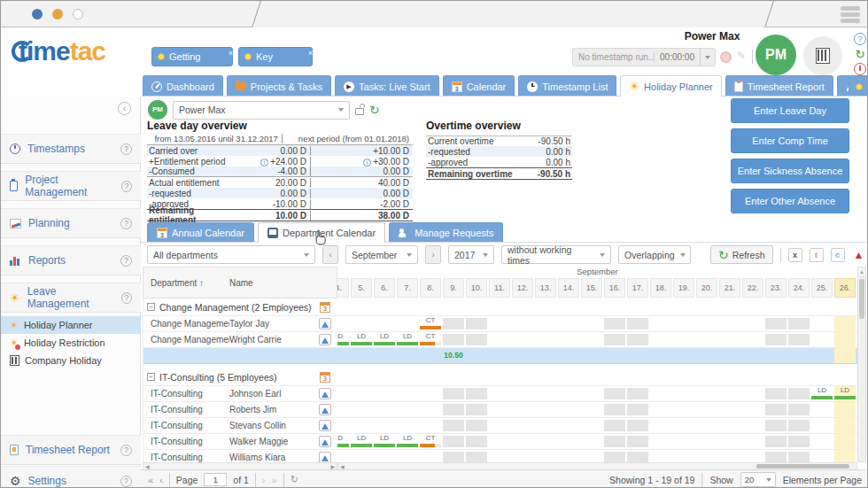 This screenshot has height=488, width=868. I want to click on tab-dashboard: Dashboard, so click(182, 86).